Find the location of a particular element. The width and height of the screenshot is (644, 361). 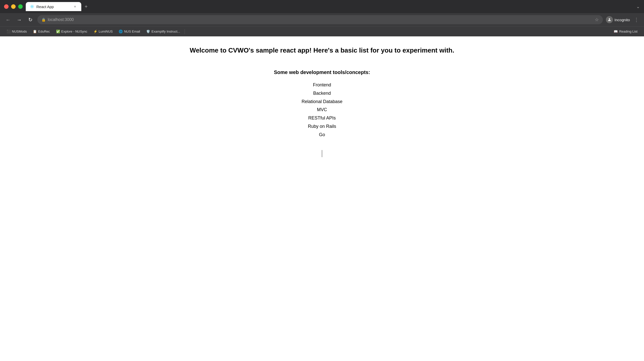

list-section: Some web development tools/concepts: Fro… is located at coordinates (322, 104).